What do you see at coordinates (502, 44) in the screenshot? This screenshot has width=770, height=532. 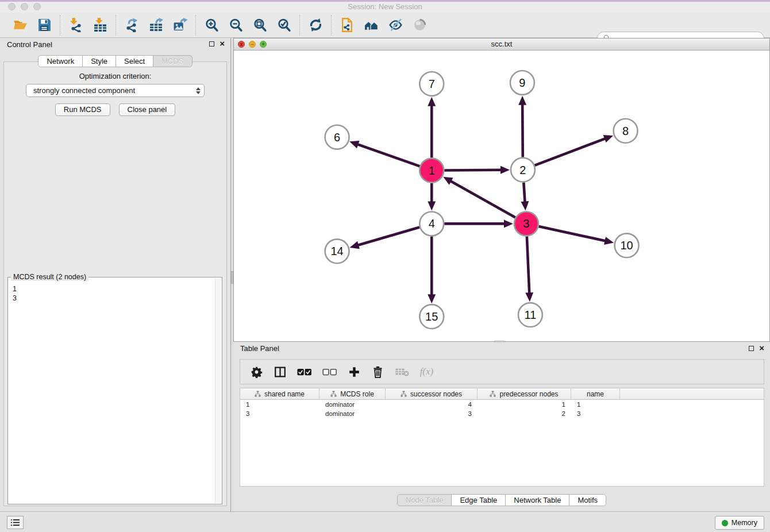 I see `network-title: scc.txt` at bounding box center [502, 44].